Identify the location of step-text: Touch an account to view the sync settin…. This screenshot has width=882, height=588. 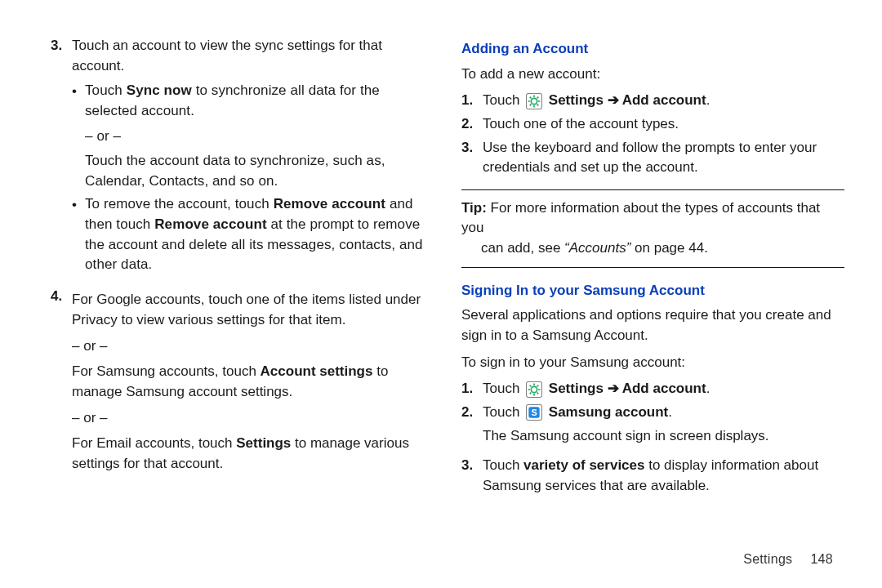
(227, 56).